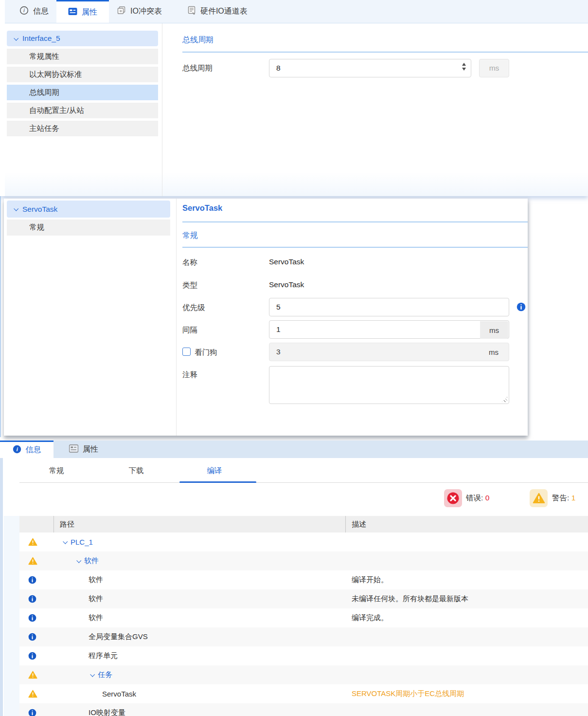 The width and height of the screenshot is (588, 716). What do you see at coordinates (89, 209) in the screenshot?
I see `tree-node-servotask: ServoTask` at bounding box center [89, 209].